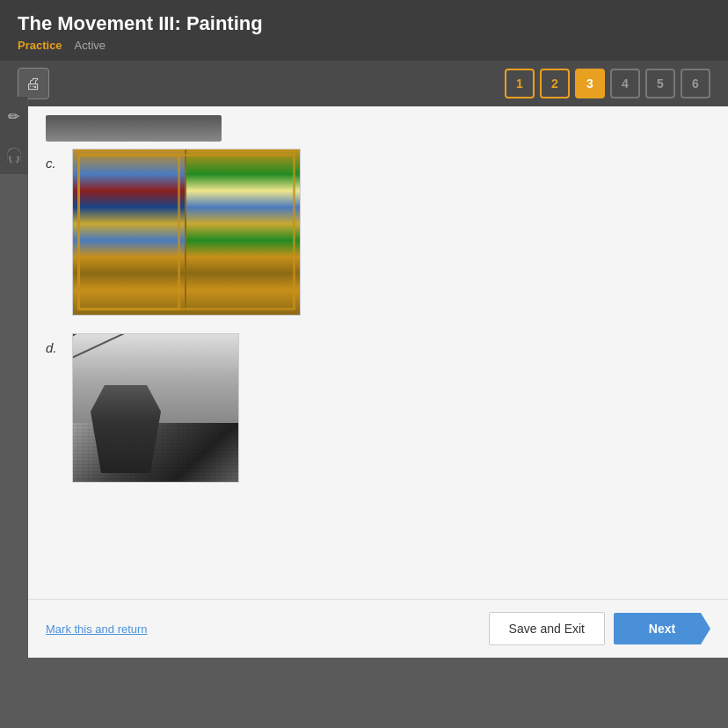 The image size is (728, 728). I want to click on toolbar-left: 🖨, so click(33, 84).